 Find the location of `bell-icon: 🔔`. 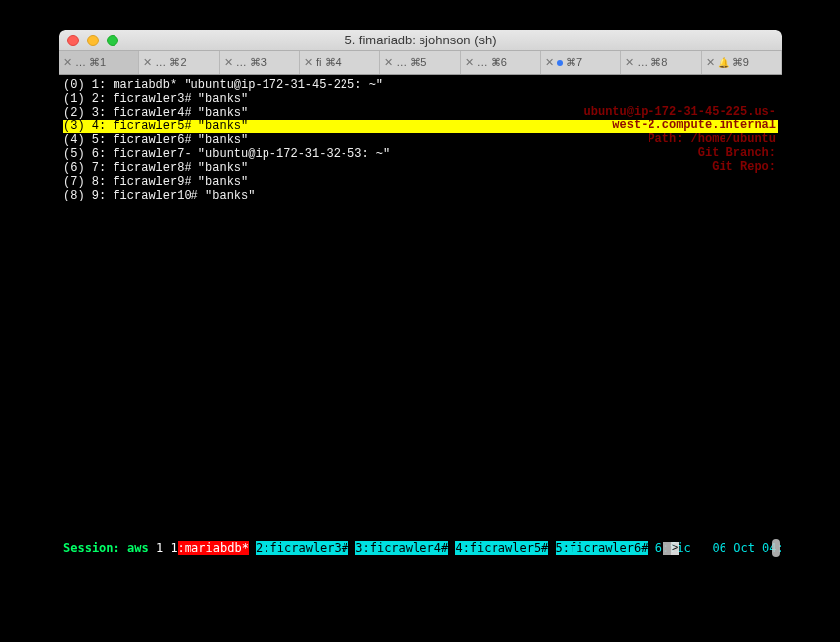

bell-icon: 🔔 is located at coordinates (724, 63).